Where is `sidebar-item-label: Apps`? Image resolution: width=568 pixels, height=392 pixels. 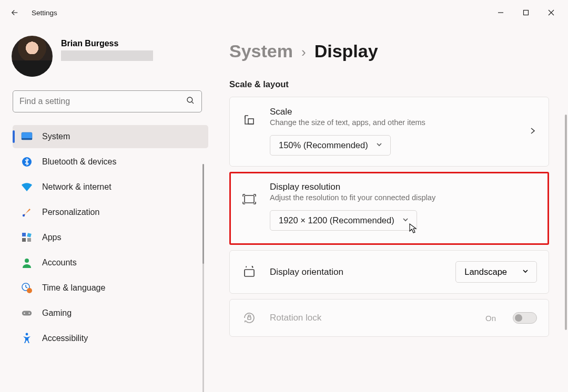
sidebar-item-label: Apps is located at coordinates (52, 238).